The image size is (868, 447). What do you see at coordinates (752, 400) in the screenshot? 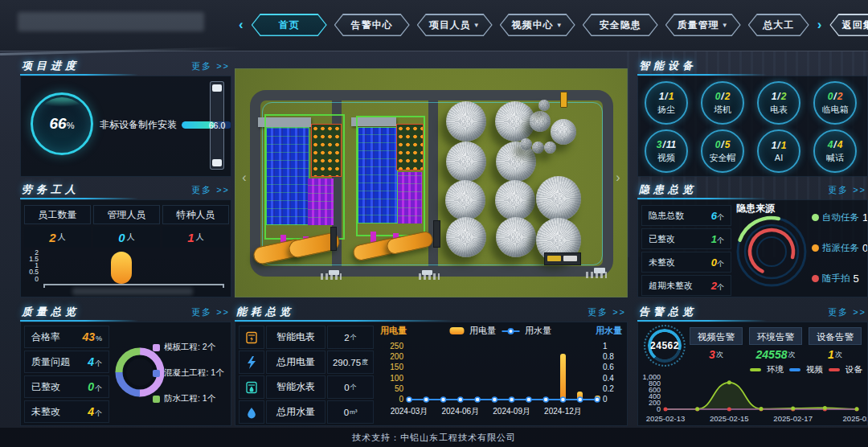
I see `alarm-line-chart: 02004006008001,0002025-02-132025-02-1520…` at bounding box center [752, 400].